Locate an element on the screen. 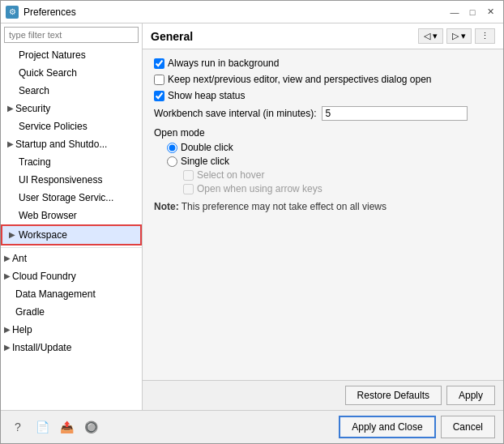 This screenshot has width=504, height=444. workbench-save-label: Workbench save interval (in minutes): is located at coordinates (235, 113).